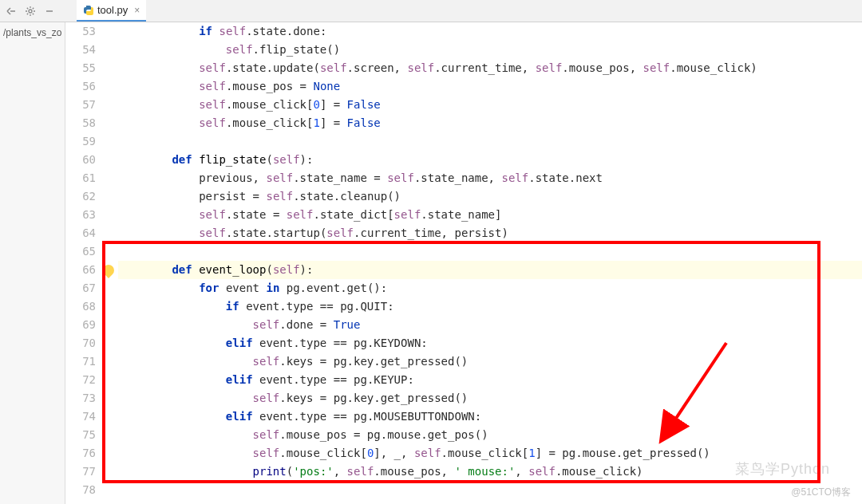 The image size is (862, 504). I want to click on code-line: def event_loop(self):, so click(490, 270).